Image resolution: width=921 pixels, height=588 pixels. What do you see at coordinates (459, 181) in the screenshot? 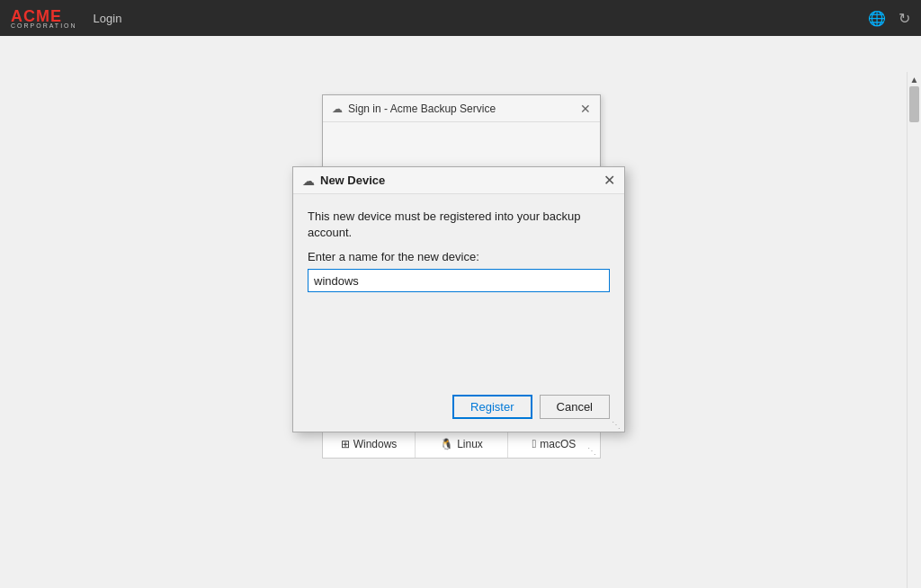
I see `dialog-titlebar: ☁ New Device ✕` at bounding box center [459, 181].